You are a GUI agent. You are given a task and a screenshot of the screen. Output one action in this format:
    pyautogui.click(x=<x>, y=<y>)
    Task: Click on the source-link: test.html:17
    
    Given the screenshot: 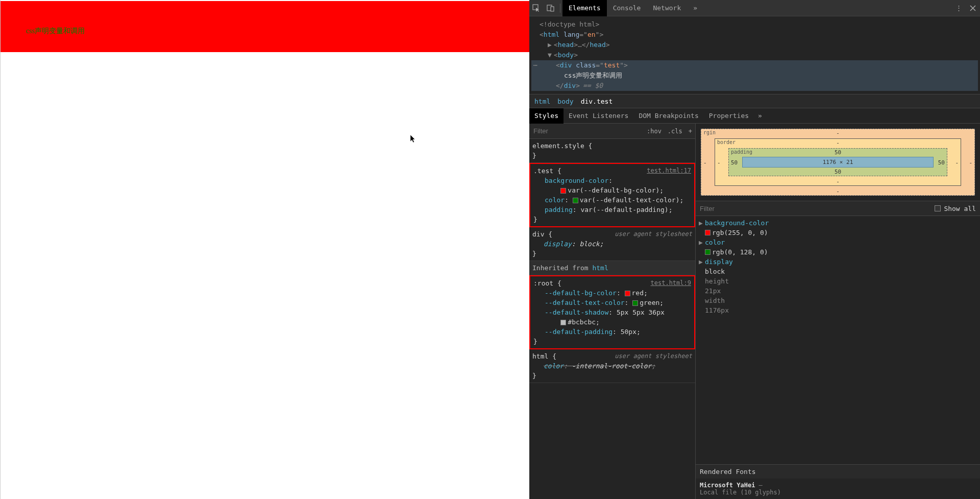 What is the action you would take?
    pyautogui.click(x=669, y=171)
    